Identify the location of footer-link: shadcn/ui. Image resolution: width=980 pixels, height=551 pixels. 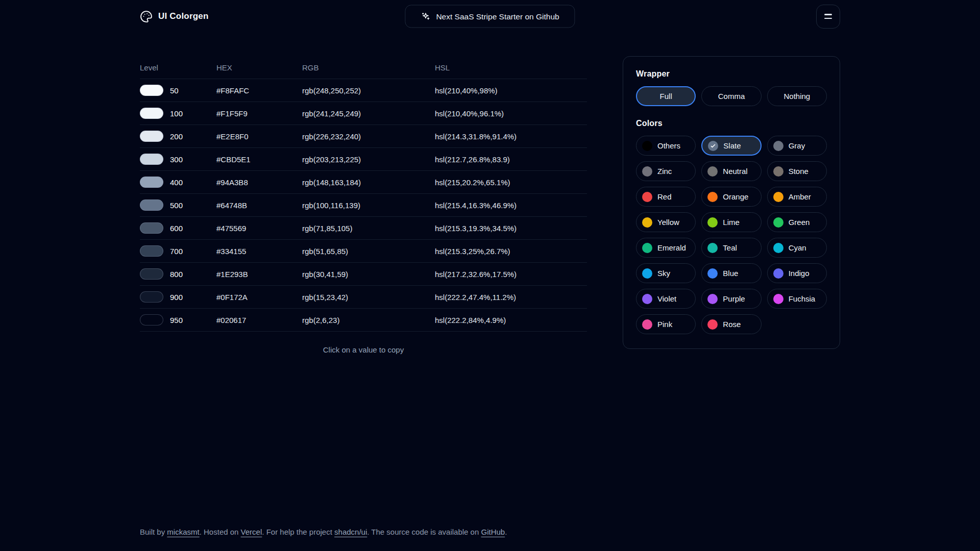
(351, 532).